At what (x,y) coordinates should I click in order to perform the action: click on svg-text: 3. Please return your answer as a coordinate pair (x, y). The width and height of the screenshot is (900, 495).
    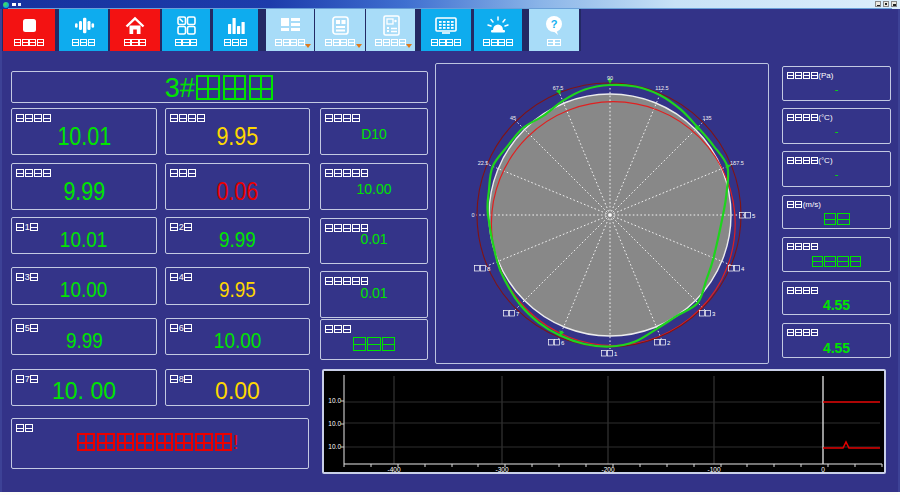
    Looking at the image, I should click on (714, 314).